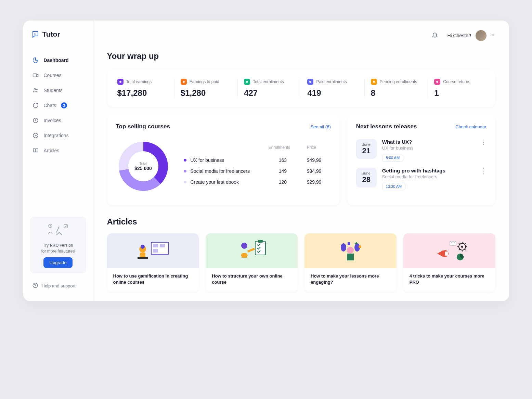 The width and height of the screenshot is (532, 399). I want to click on sidebar-item-articles: Articles, so click(58, 151).